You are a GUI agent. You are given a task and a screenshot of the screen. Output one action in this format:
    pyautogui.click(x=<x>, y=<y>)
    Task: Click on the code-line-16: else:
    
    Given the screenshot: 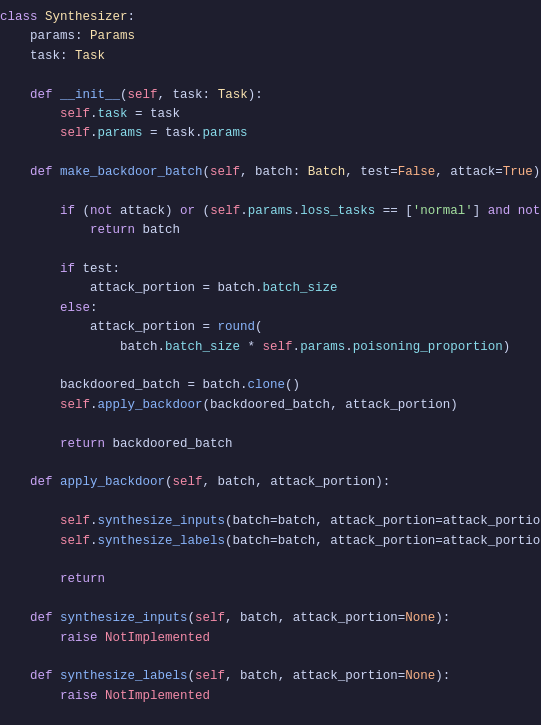 What is the action you would take?
    pyautogui.click(x=270, y=308)
    